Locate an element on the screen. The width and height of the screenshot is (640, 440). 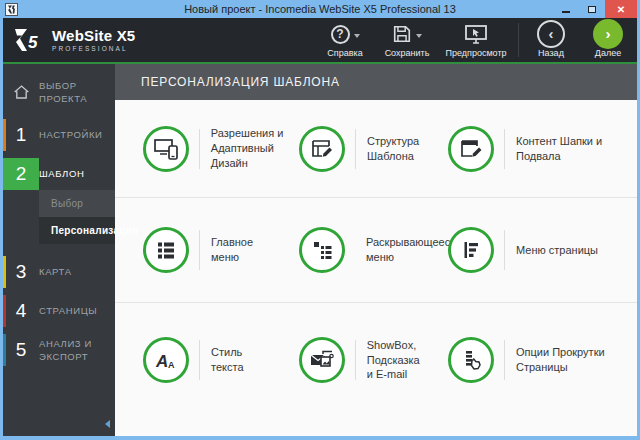
step-number: 4 is located at coordinates (21, 311).